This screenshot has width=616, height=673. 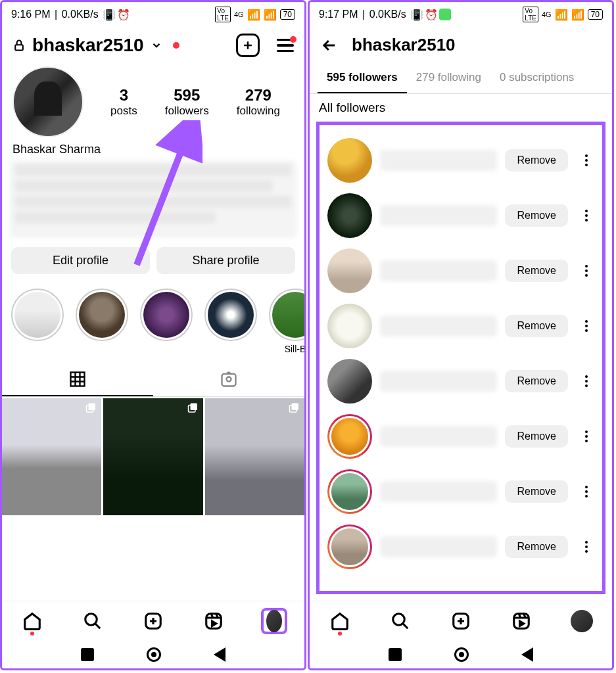 What do you see at coordinates (445, 14) in the screenshot?
I see `active-app-icon` at bounding box center [445, 14].